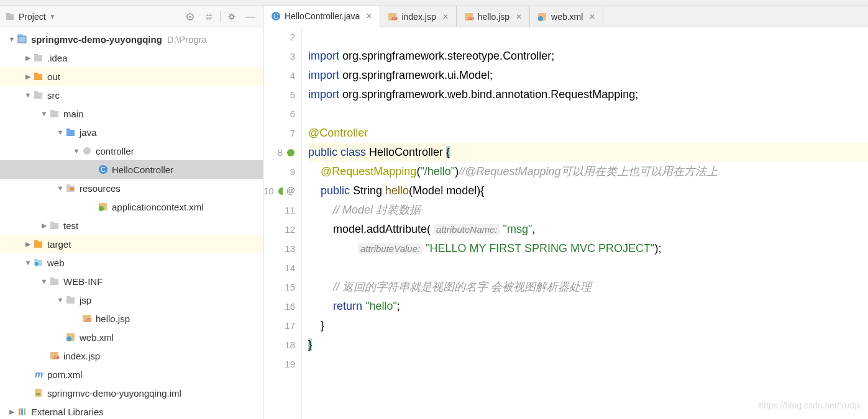 The height and width of the screenshot is (419, 868). What do you see at coordinates (542, 17) in the screenshot?
I see `xml-web-icon` at bounding box center [542, 17].